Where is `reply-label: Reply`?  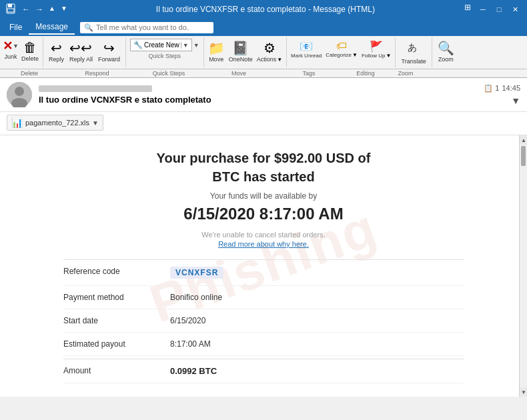 reply-label: Reply is located at coordinates (56, 59).